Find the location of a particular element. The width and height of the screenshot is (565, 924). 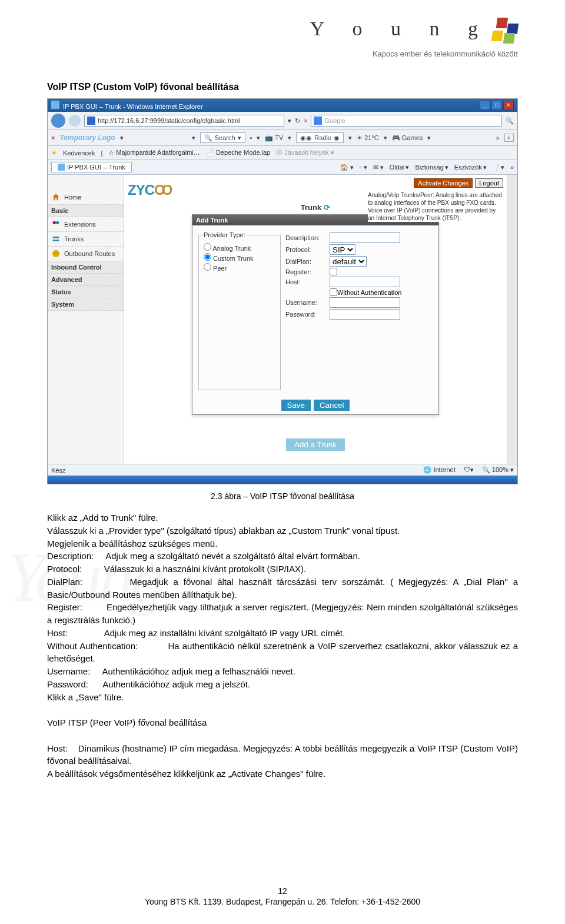

tools-menu: Eszközök ▾ is located at coordinates (471, 167).